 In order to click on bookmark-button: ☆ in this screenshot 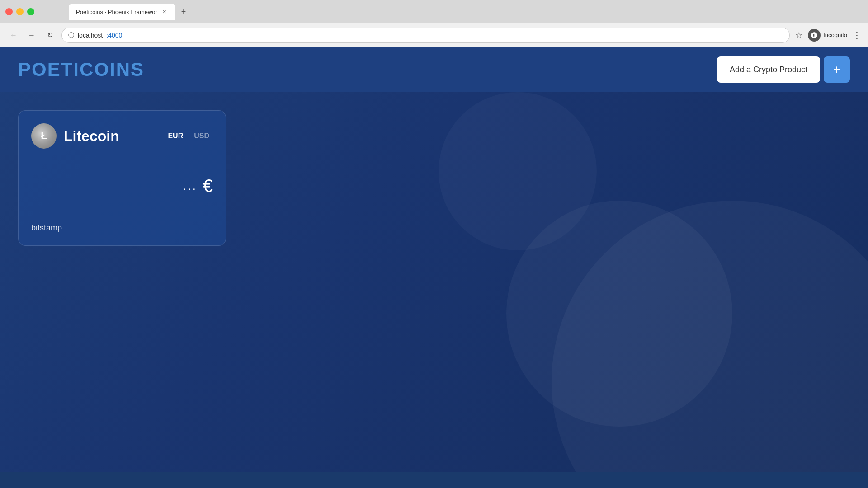, I will do `click(799, 35)`.